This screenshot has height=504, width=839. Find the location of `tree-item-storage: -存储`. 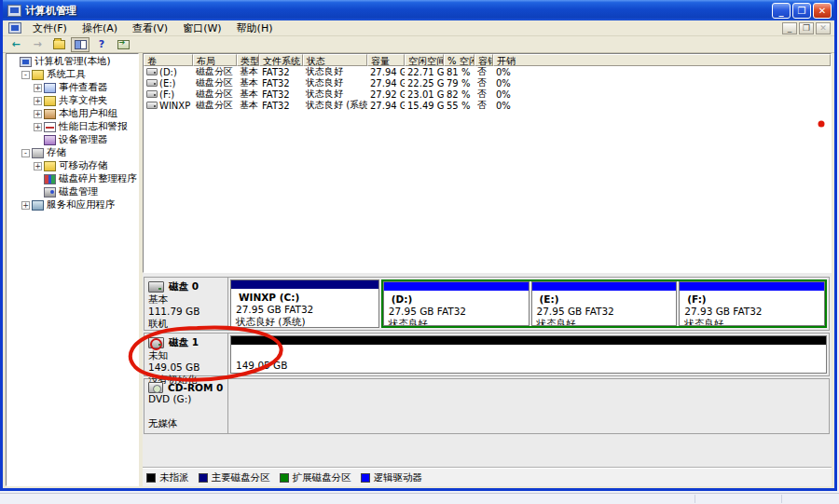

tree-item-storage: -存储 is located at coordinates (73, 153).